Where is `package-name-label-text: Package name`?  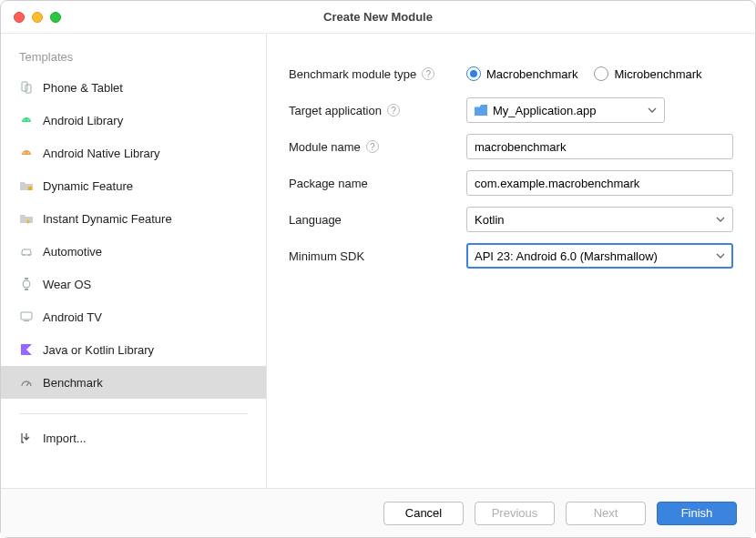 package-name-label-text: Package name is located at coordinates (328, 184).